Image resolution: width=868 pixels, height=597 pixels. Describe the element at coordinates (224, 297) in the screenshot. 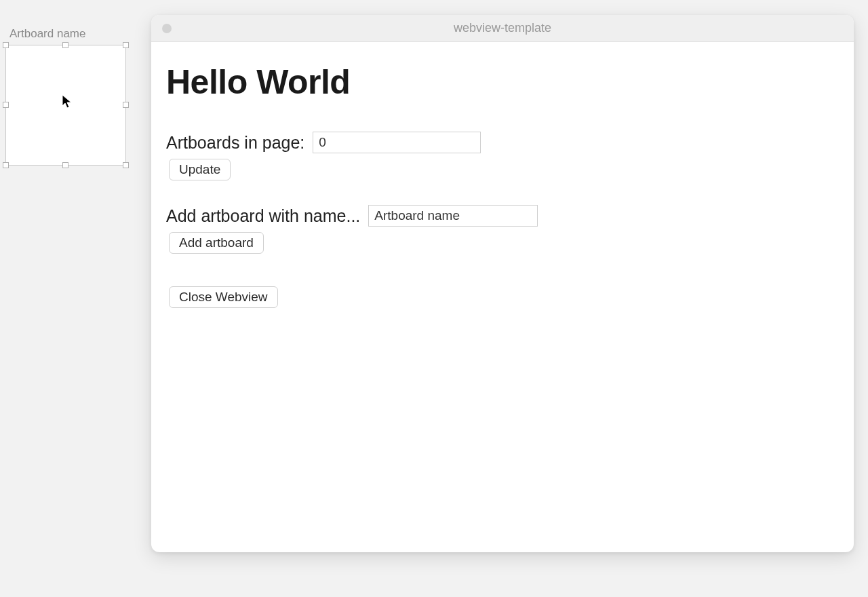

I see `close-webview-button: Close Webview` at that location.